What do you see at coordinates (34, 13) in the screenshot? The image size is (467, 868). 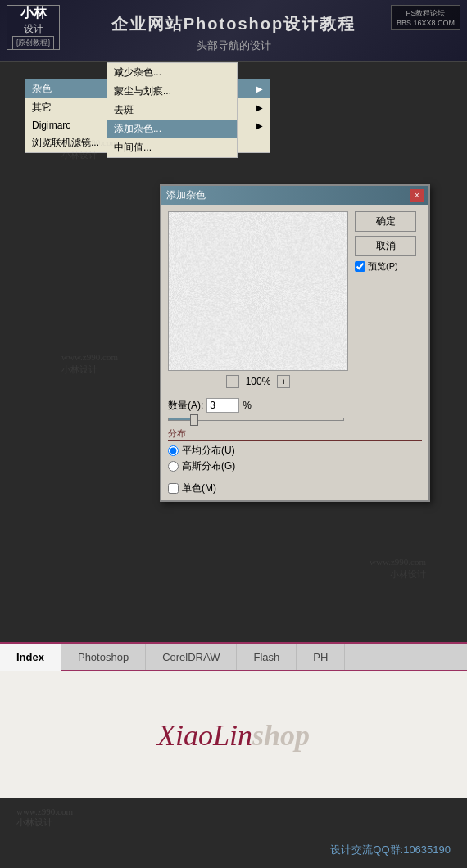 I see `logo-text: 小林` at bounding box center [34, 13].